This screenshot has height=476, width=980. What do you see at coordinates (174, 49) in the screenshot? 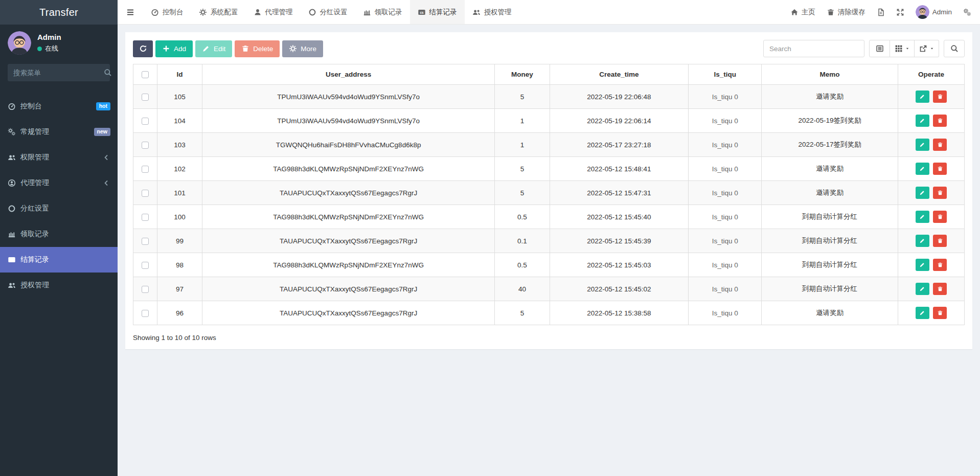
I see `add-button: Add` at bounding box center [174, 49].